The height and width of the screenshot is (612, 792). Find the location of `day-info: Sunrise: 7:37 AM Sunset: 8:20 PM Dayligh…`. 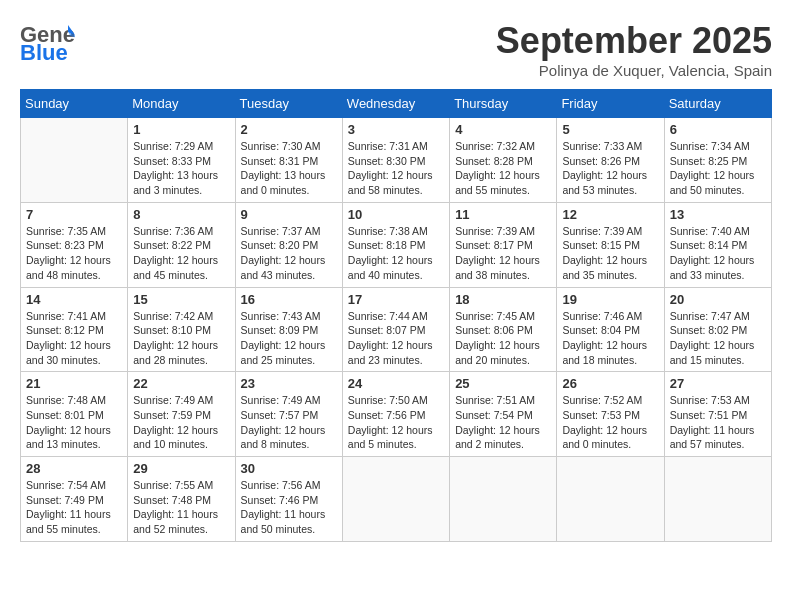

day-info: Sunrise: 7:37 AM Sunset: 8:20 PM Dayligh… is located at coordinates (289, 254).